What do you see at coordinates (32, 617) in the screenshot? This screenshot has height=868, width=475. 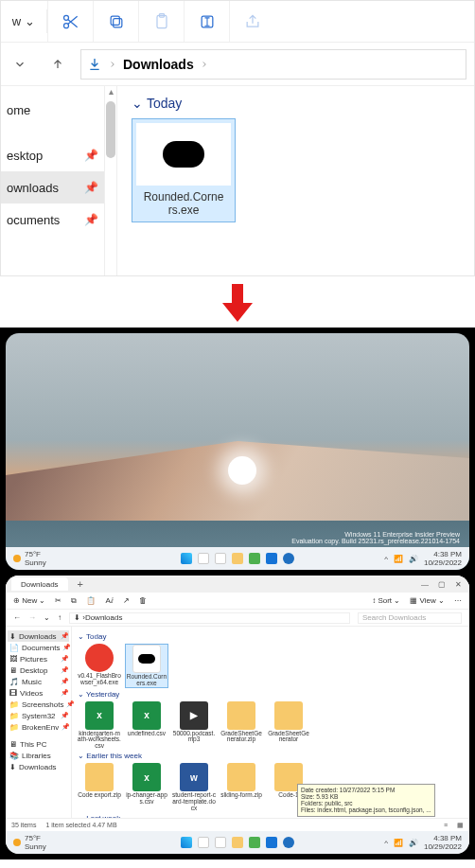 I see `forward-button: →` at bounding box center [32, 617].